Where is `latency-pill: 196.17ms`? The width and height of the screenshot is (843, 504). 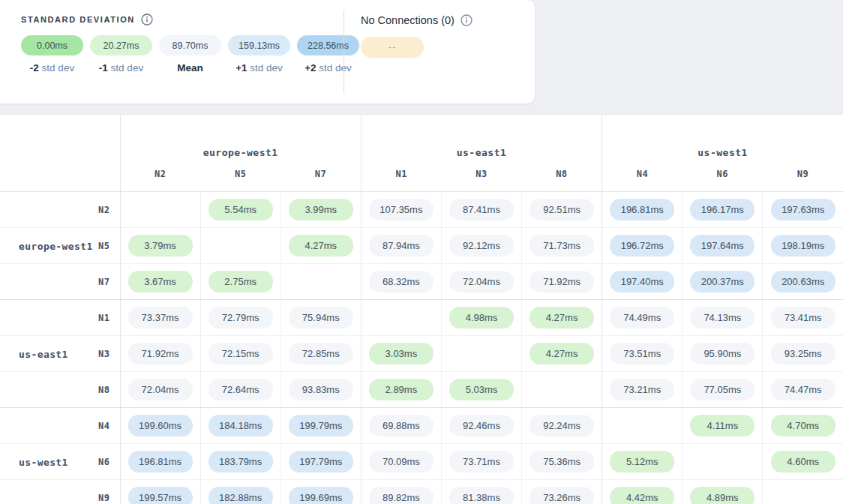
latency-pill: 196.17ms is located at coordinates (722, 210).